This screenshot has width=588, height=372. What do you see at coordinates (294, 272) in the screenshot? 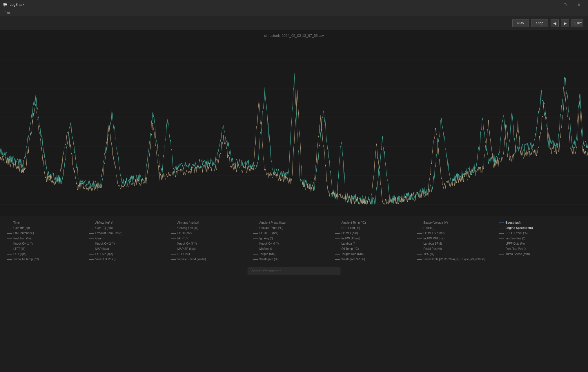
I see `search-area` at bounding box center [294, 272].